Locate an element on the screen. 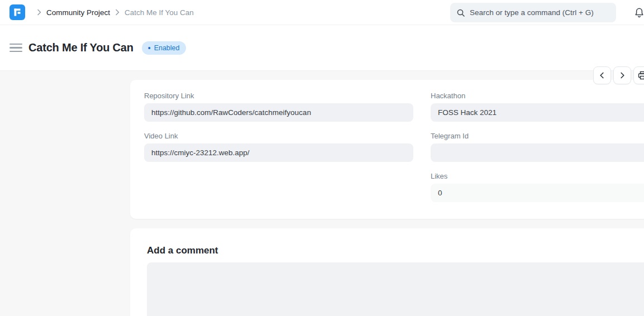 Image resolution: width=644 pixels, height=316 pixels. field-label: Hackathon is located at coordinates (537, 96).